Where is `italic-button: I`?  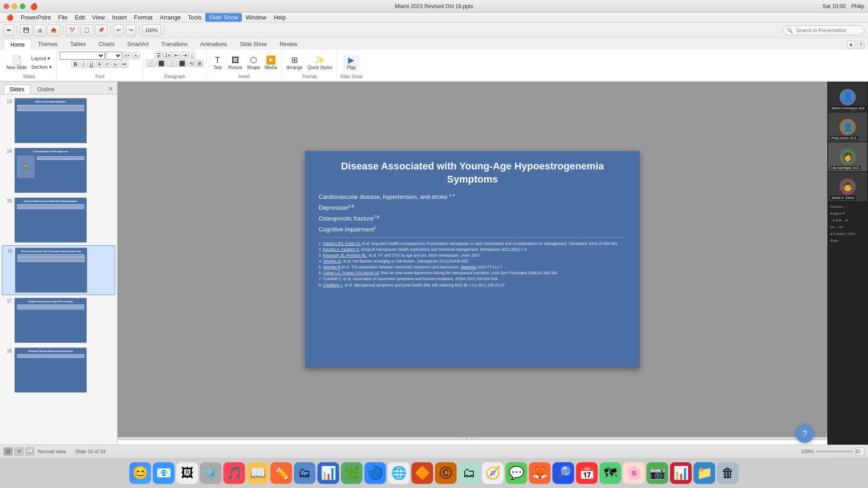 italic-button: I is located at coordinates (83, 64).